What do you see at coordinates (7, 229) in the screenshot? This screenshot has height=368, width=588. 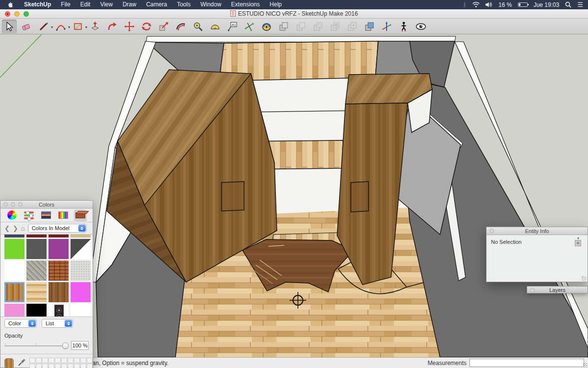 I see `back-arrow-icon: ❮` at bounding box center [7, 229].